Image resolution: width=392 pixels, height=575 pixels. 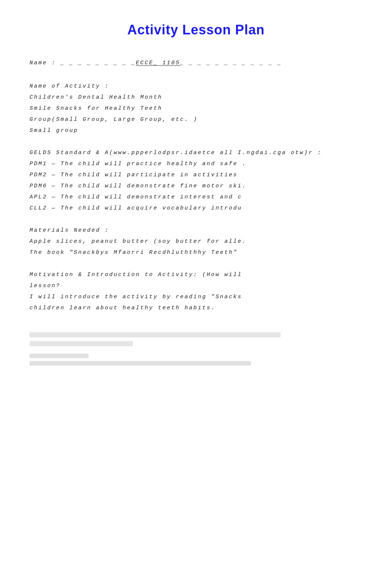 What do you see at coordinates (196, 253) in the screenshot?
I see `materials-line2: The book "Snackbys Mfaorri Recdhluththhy…` at bounding box center [196, 253].